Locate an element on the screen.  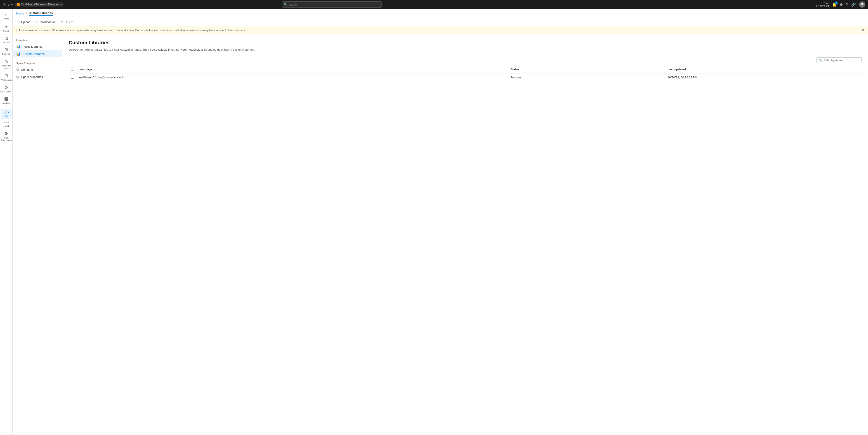
notebook-label: Notebook 1 is located at coordinates (6, 104).